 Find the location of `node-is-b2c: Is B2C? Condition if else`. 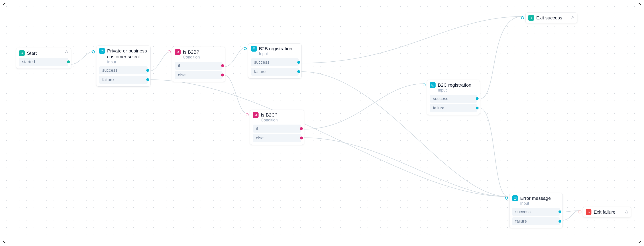

node-is-b2c: Is B2C? Condition if else is located at coordinates (277, 127).